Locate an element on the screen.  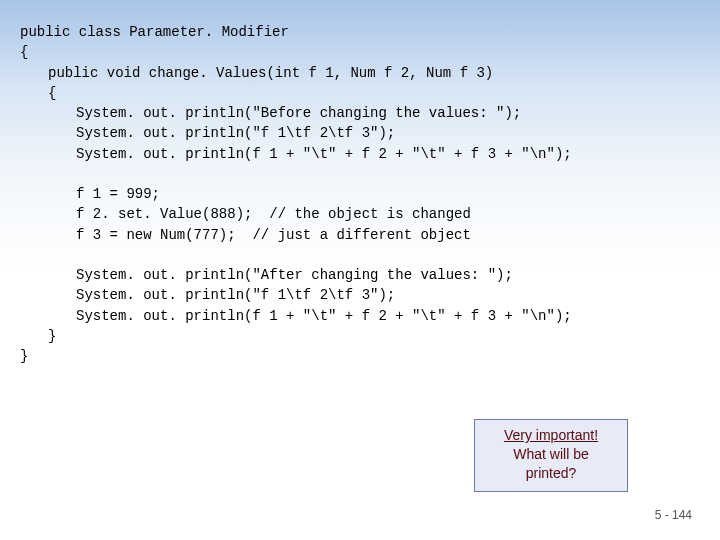
code-line: f 3 = new Num(777); // just a different … is located at coordinates (360, 235).